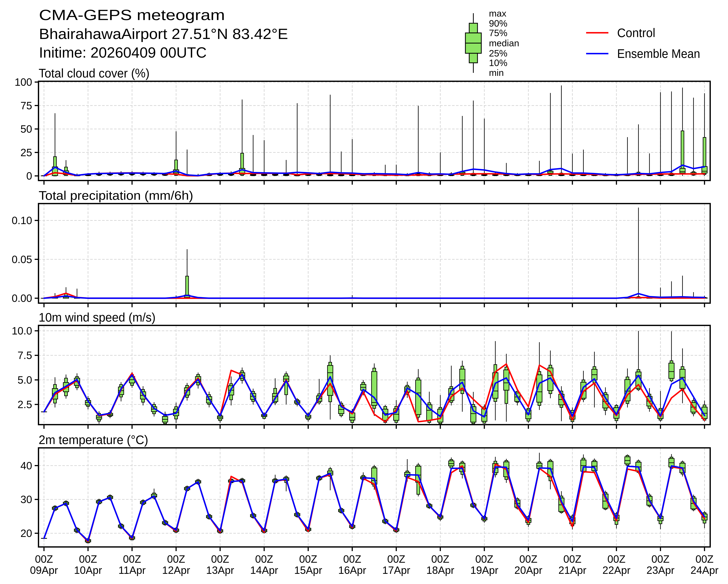 This screenshot has height=584, width=728. What do you see at coordinates (504, 43) in the screenshot?
I see `svg-text: median` at bounding box center [504, 43].